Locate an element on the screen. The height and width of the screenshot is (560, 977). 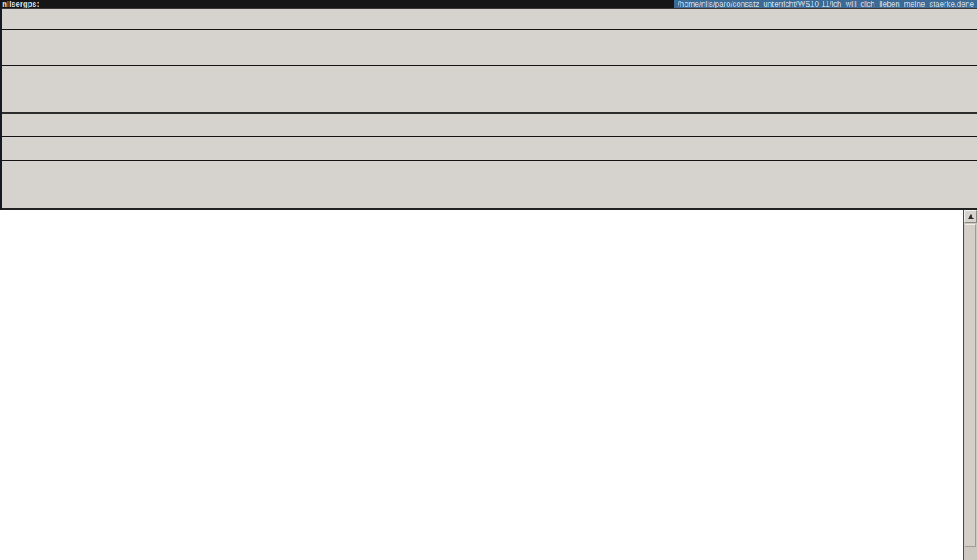
duration-toolbar is located at coordinates (489, 90).